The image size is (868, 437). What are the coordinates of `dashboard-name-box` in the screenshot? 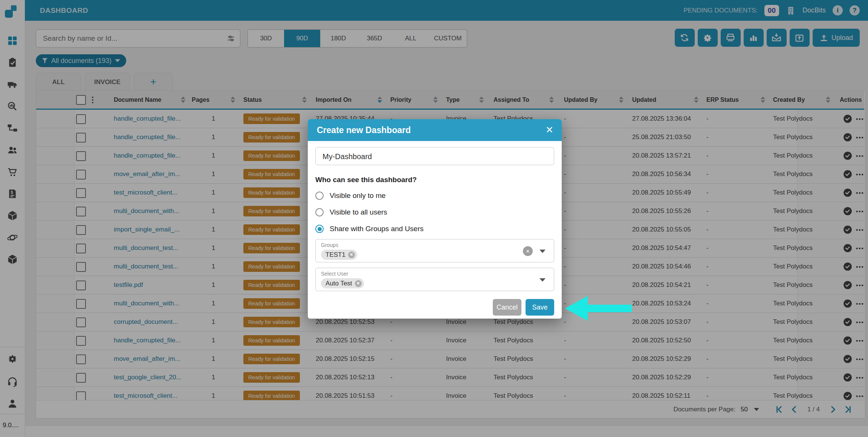 It's located at (435, 156).